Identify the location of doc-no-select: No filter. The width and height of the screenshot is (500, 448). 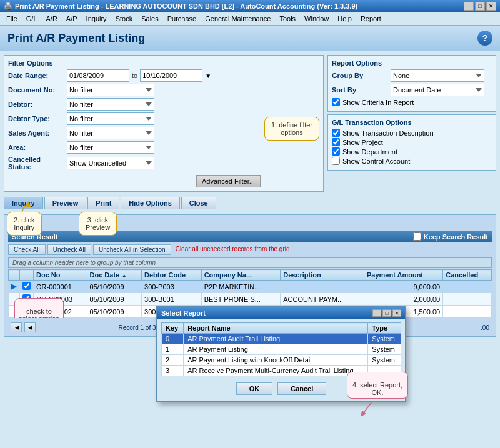
(111, 90).